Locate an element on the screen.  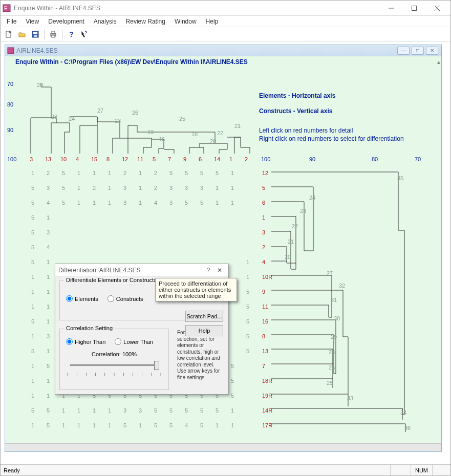
right-axis-label: 90 is located at coordinates (312, 159).